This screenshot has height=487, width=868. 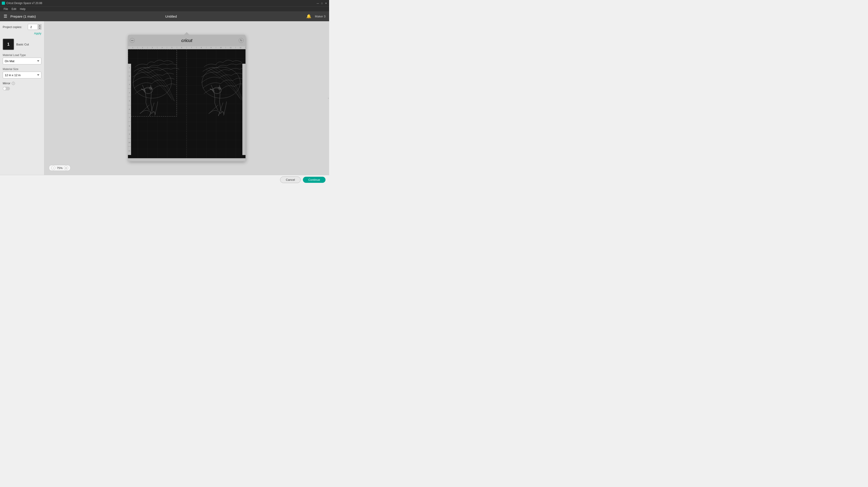 I want to click on menu-edit: Edit, so click(x=14, y=9).